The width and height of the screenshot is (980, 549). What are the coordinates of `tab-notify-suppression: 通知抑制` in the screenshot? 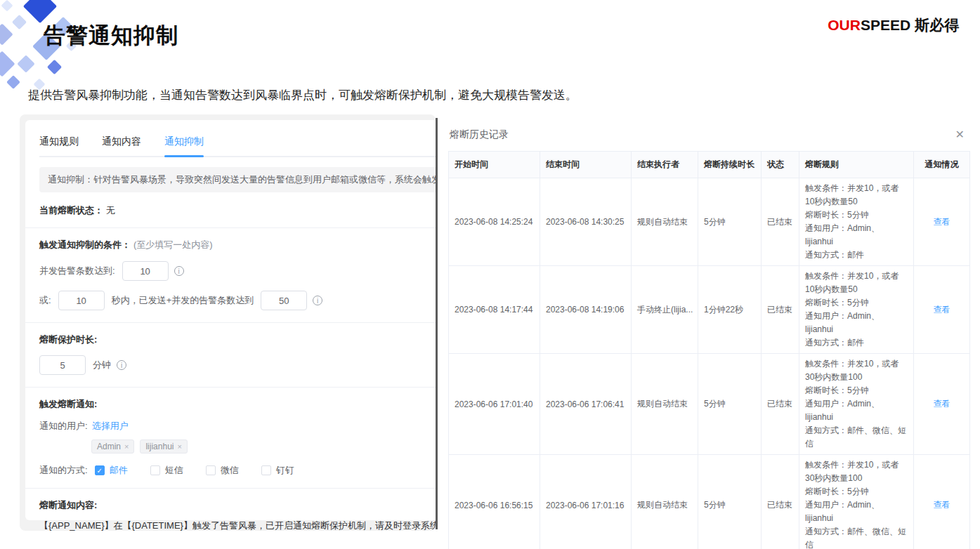 It's located at (184, 146).